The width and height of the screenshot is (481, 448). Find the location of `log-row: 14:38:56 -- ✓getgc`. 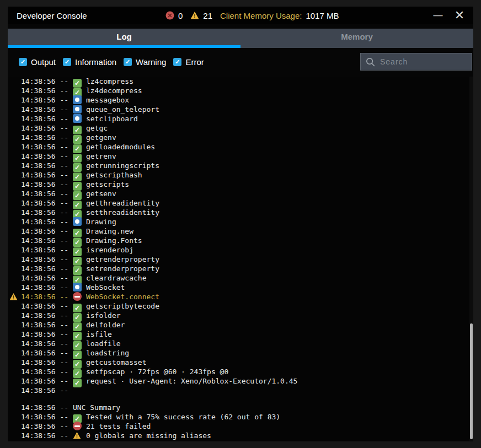

log-row: 14:38:56 -- ✓getgc is located at coordinates (240, 128).